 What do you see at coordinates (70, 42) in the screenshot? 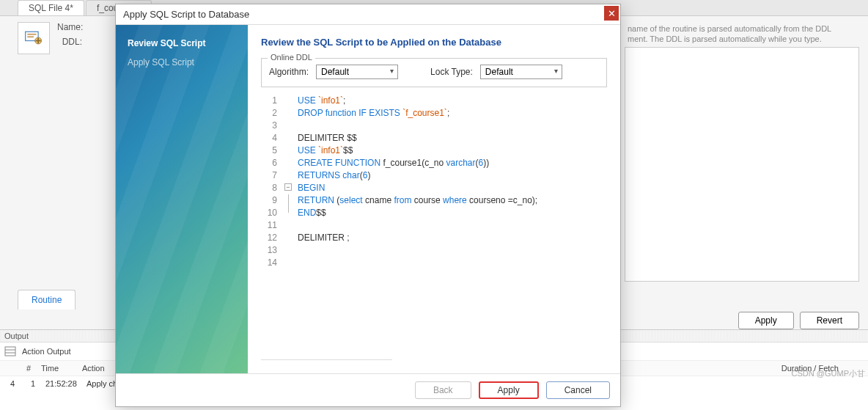
I see `ddl-label: DDL:` at bounding box center [70, 42].